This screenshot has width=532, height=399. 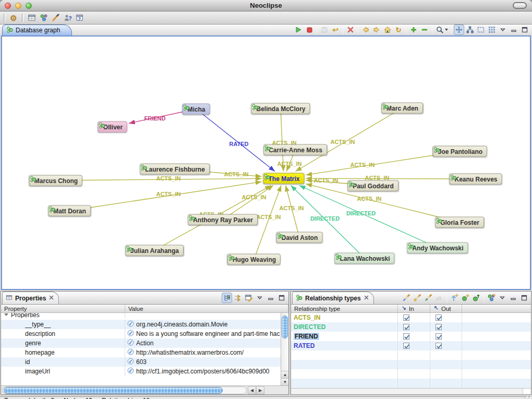 I want to click on column-relationship-type: Relationship type, so click(x=344, y=309).